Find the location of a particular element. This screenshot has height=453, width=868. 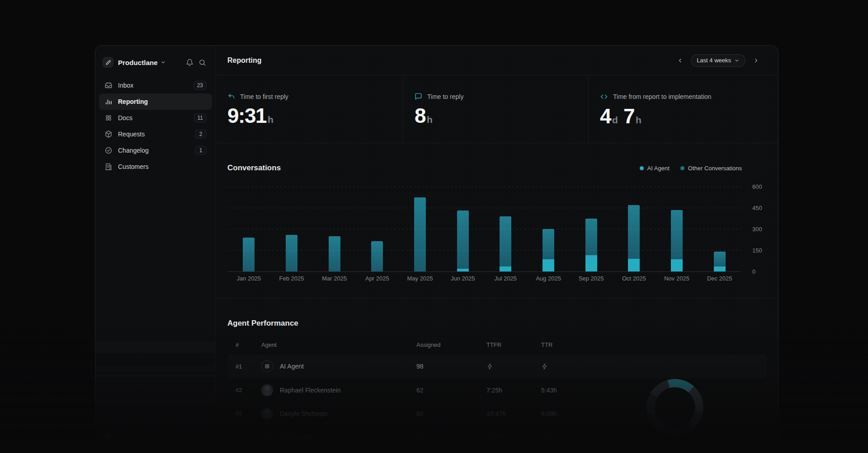

stats-row: Time to first reply 9:31h Time to reply … is located at coordinates (497, 109).